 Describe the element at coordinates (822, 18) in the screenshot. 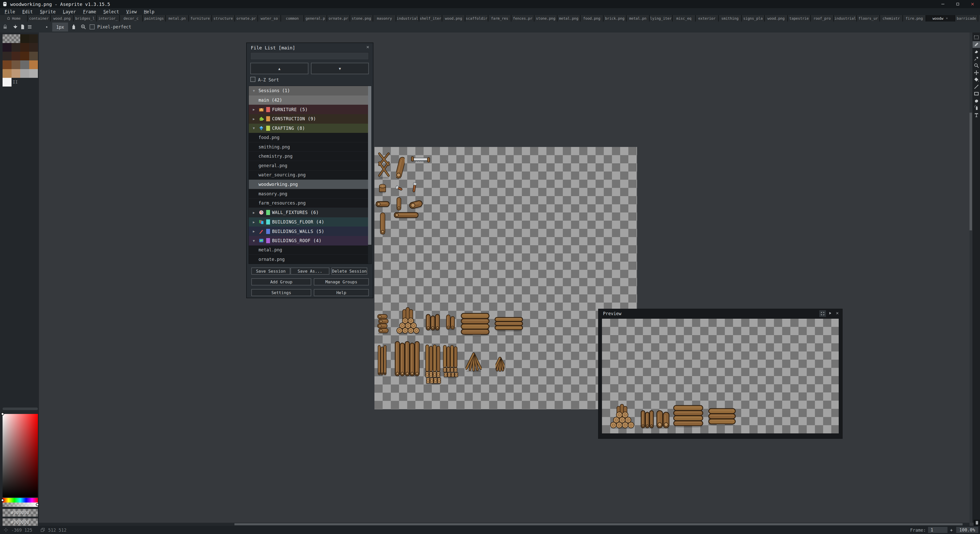

I see `tab-roof-pro: roof_pro` at that location.